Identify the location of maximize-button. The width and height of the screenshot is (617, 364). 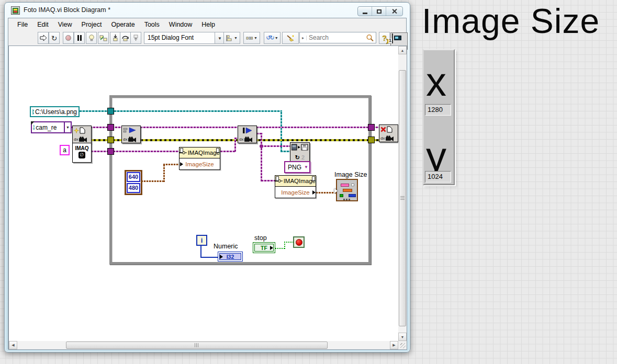
(379, 12).